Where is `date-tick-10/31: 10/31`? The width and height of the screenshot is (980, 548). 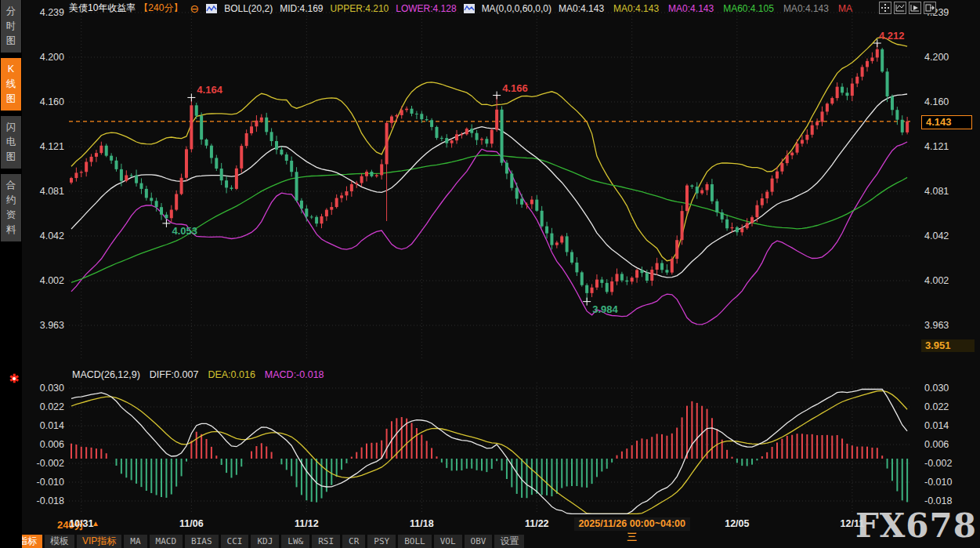
date-tick-10/31: 10/31 is located at coordinates (81, 524).